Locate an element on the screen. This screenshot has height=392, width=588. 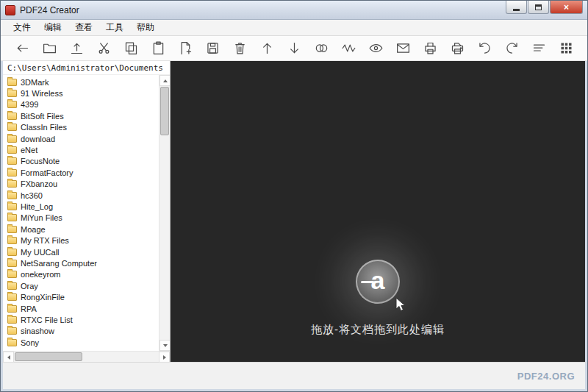
scroll-left-button is located at coordinates (9, 357).